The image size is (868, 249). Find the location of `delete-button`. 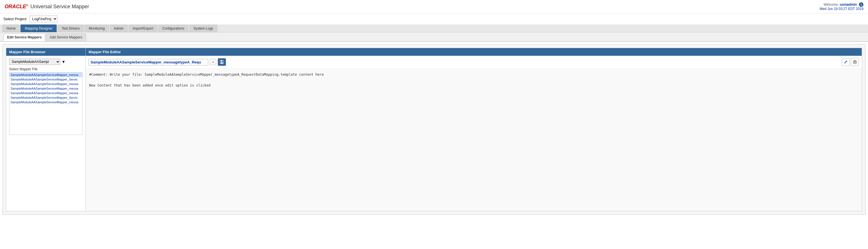

delete-button is located at coordinates (855, 62).